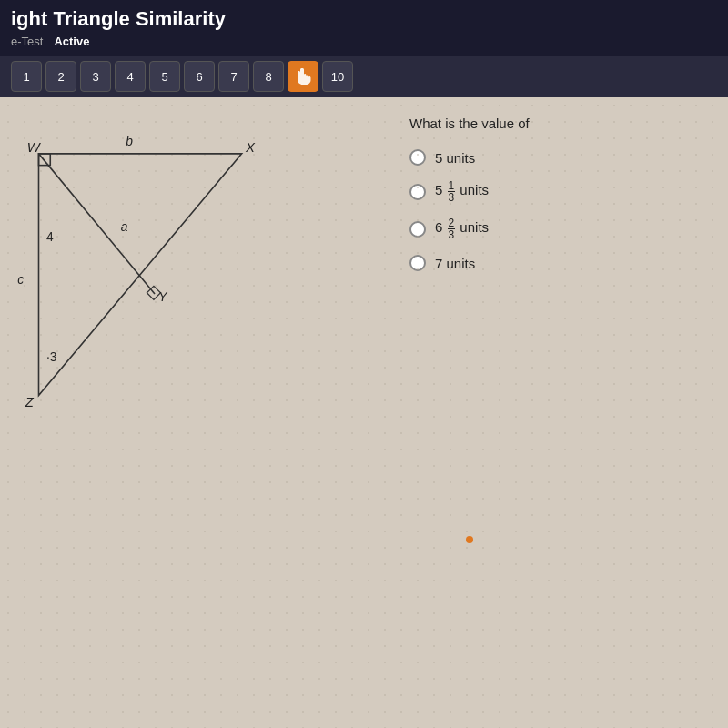 The width and height of the screenshot is (728, 728). What do you see at coordinates (250, 147) in the screenshot?
I see `svg-text: X` at bounding box center [250, 147].